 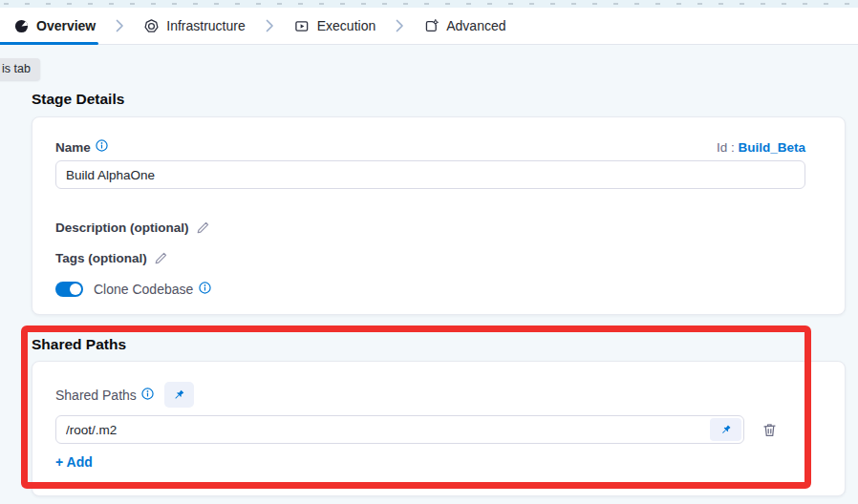 What do you see at coordinates (21, 27) in the screenshot?
I see `overview-pie-icon` at bounding box center [21, 27].